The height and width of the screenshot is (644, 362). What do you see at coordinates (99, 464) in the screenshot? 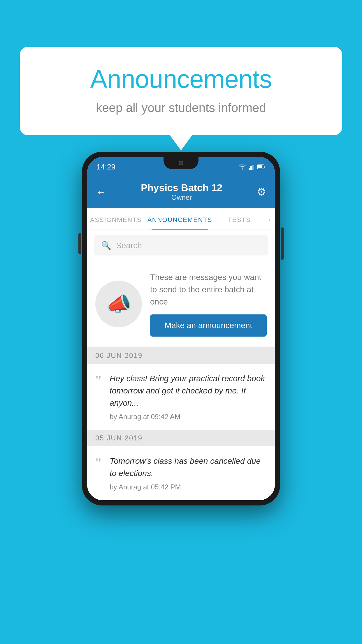
I see `quote-icon-2: "` at bounding box center [99, 464].